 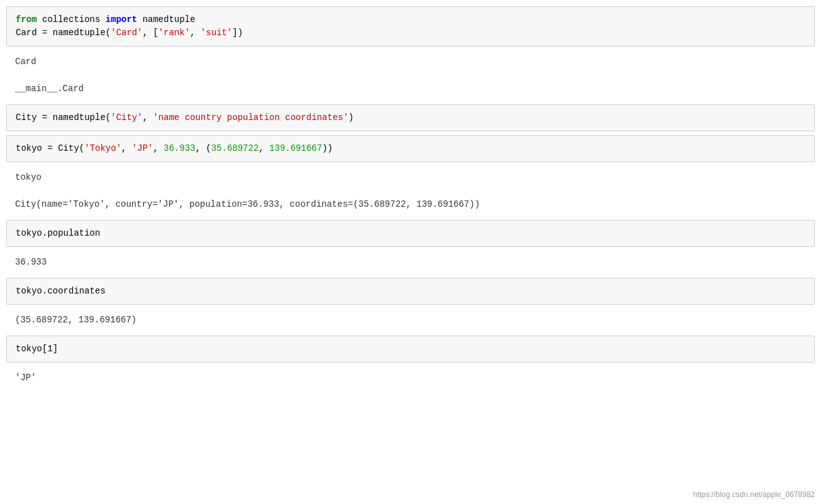 I want to click on code-token: 'Tokyo', so click(x=103, y=148).